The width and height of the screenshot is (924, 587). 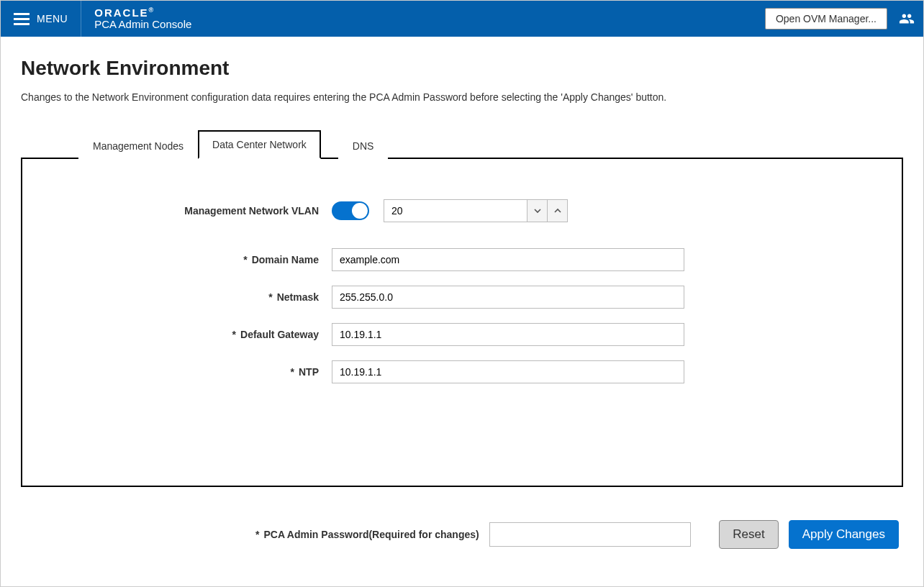 What do you see at coordinates (371, 534) in the screenshot?
I see `label-admin-password: PCA Admin Password(Required for changes)` at bounding box center [371, 534].